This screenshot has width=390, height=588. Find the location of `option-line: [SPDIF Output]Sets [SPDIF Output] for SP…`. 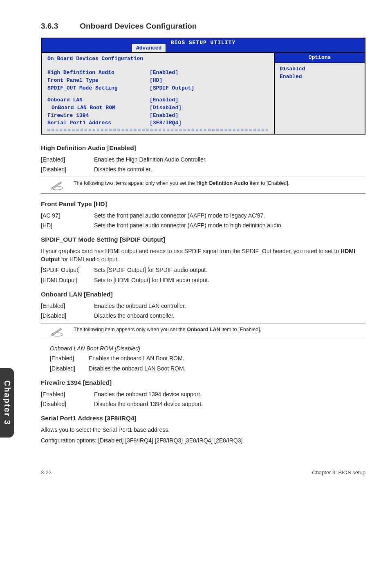

option-line: [SPDIF Output]Sets [SPDIF Output] for SP… is located at coordinates (203, 270).